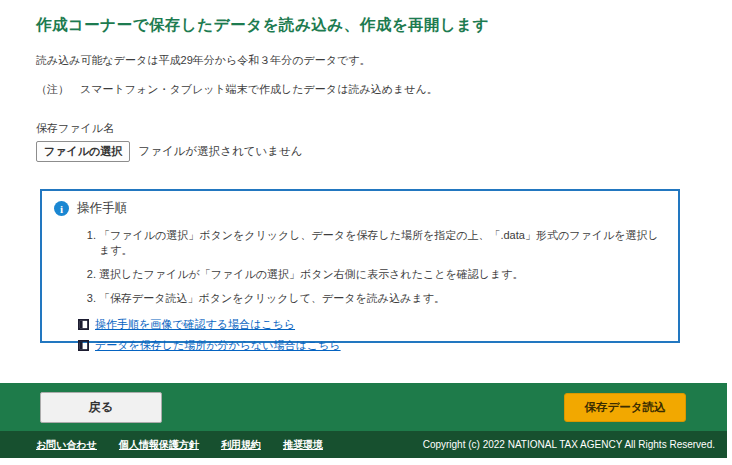 The width and height of the screenshot is (732, 465). Describe the element at coordinates (364, 444) in the screenshot. I see `footer: お問い合わせ 個人情報保護方針 利用規約 推奨環境 Copyright (c) …` at that location.